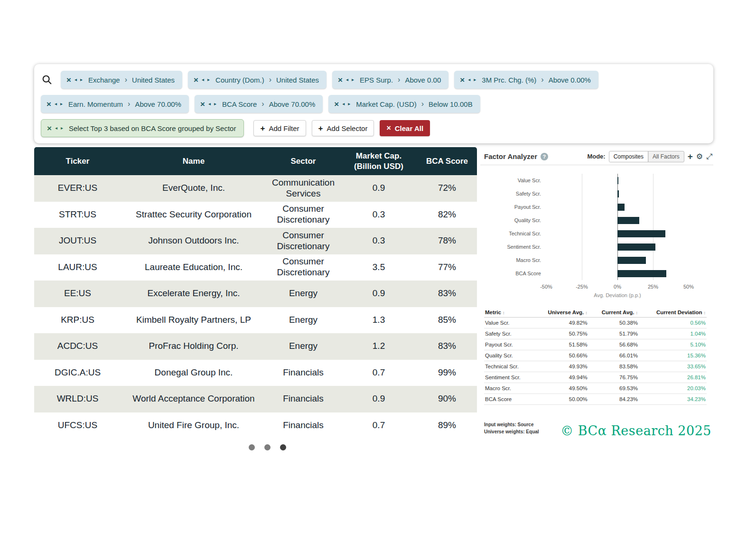  I want to click on cell-sector: Consumer Discretionary, so click(303, 215).